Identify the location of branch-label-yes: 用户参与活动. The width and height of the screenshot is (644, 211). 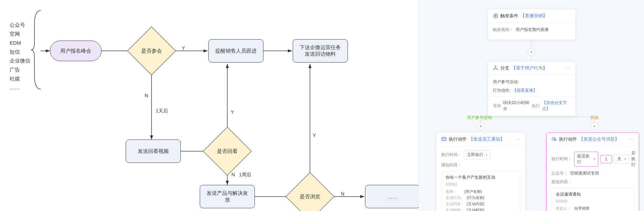
(479, 118).